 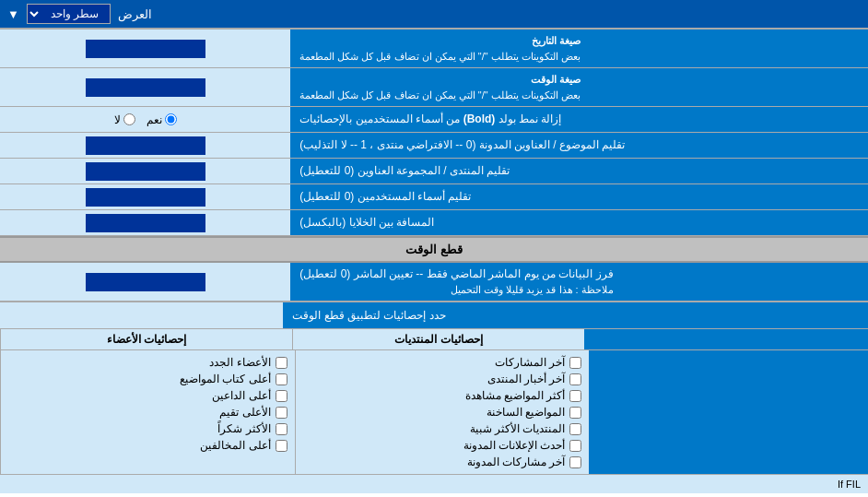 What do you see at coordinates (68, 14) in the screenshot?
I see `top-selector-select: سطر واحد سطرين ثلاثة أسطر` at bounding box center [68, 14].